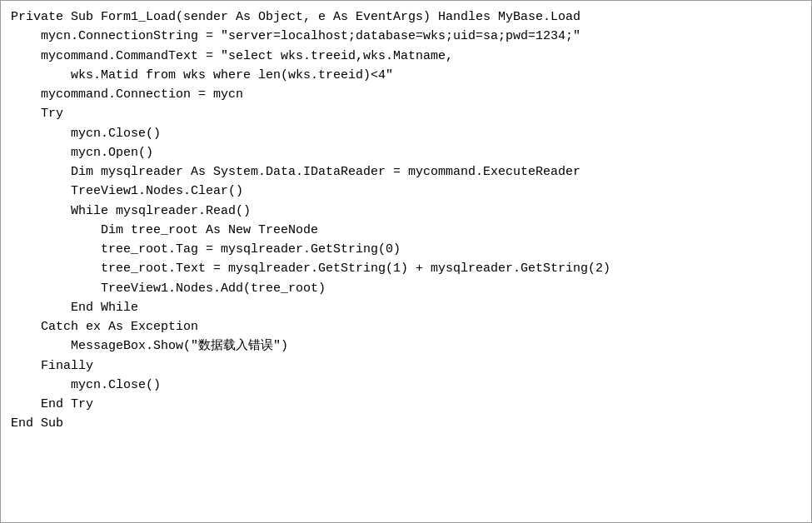 This screenshot has height=523, width=812. Describe the element at coordinates (406, 37) in the screenshot. I see `code-line: mycn.ConnectionString = "server=localhos…` at that location.